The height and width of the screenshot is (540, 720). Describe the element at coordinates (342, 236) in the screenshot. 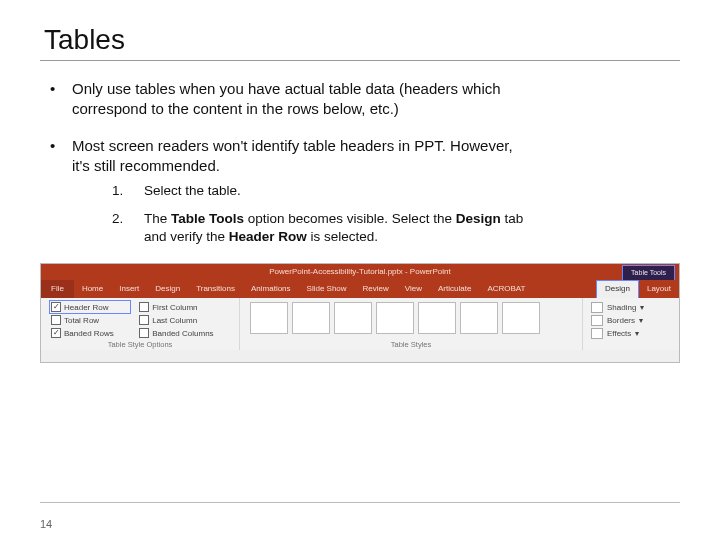

I see `step-text: is selected.` at that location.